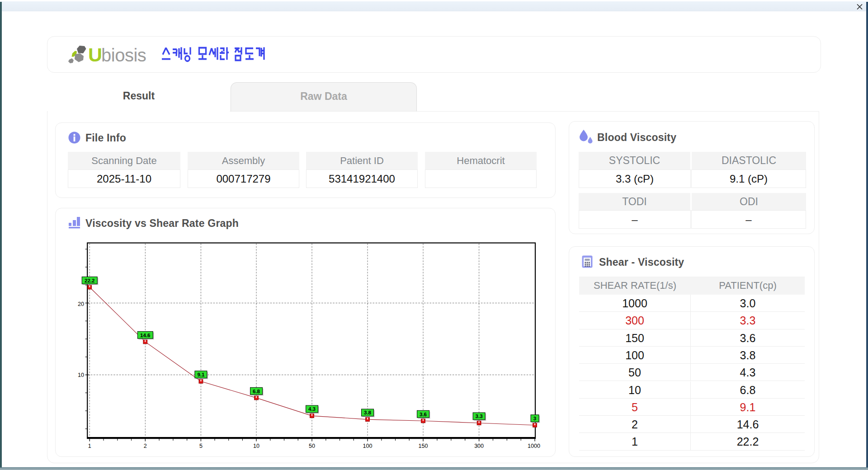 This screenshot has height=470, width=868. I want to click on svg-text: 1, so click(90, 446).